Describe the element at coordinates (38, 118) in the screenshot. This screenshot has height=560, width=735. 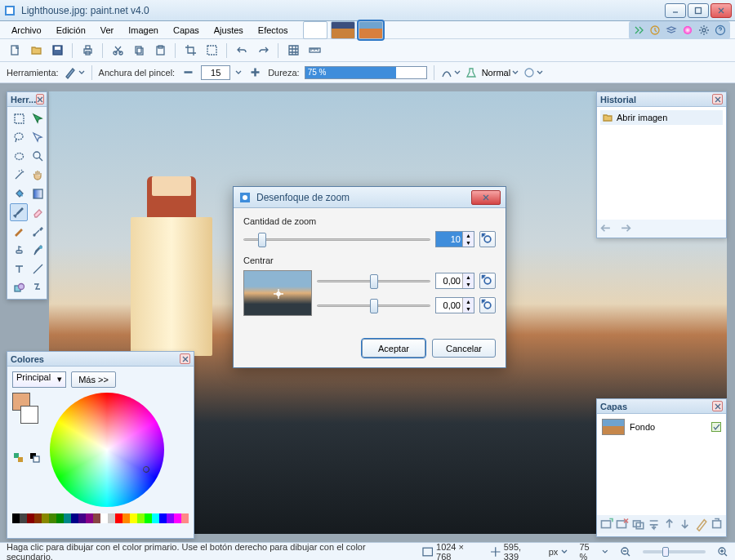
I see `move-tool` at that location.